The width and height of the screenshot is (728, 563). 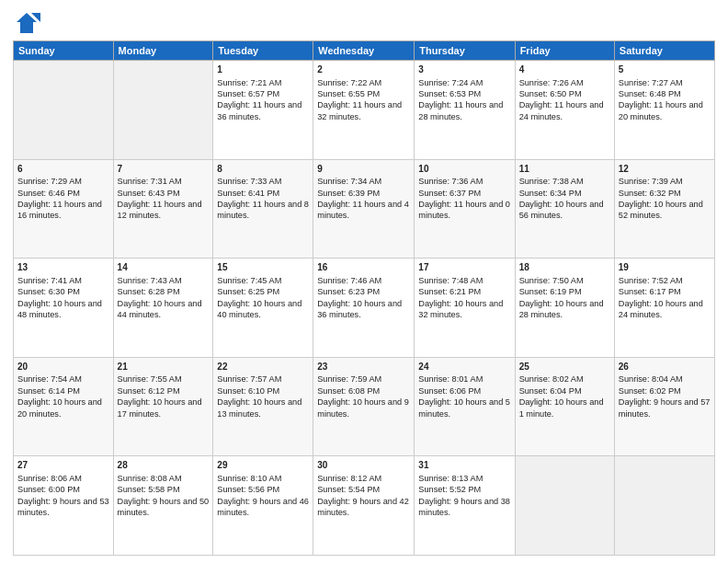 I want to click on cell-text: Sunrise: 7:24 AM, so click(x=464, y=83).